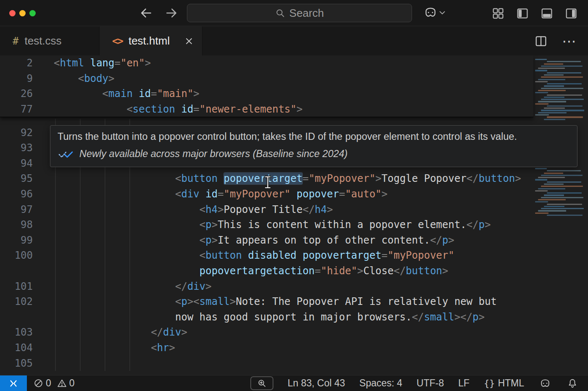  I want to click on language-mode: {} HTML, so click(504, 383).